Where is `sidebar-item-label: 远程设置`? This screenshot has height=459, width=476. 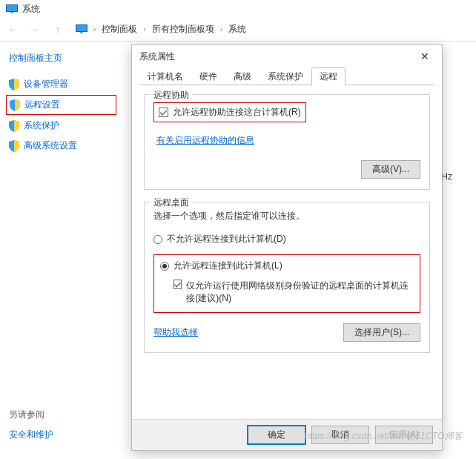 sidebar-item-label: 远程设置 is located at coordinates (42, 105).